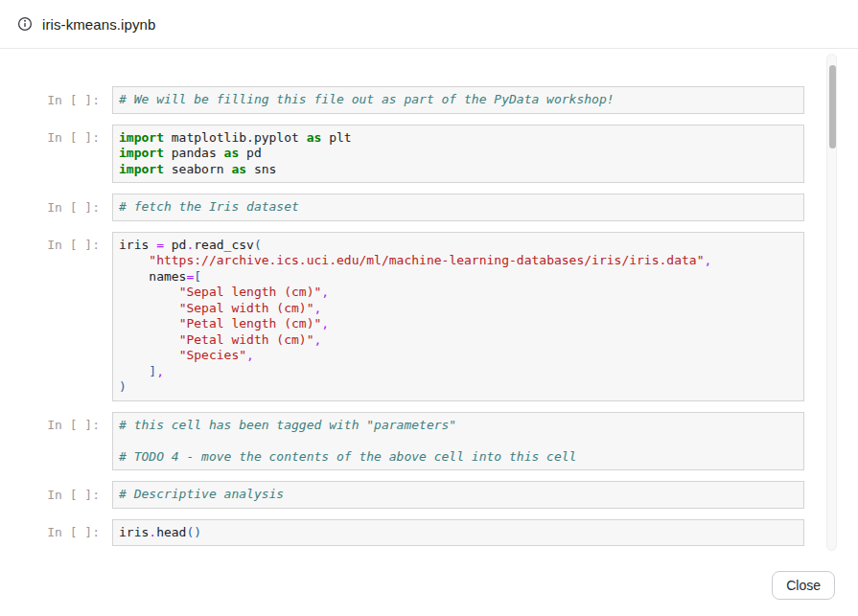 Image resolution: width=858 pixels, height=616 pixels. I want to click on code-cell: # fetch the Iris dataset, so click(458, 207).